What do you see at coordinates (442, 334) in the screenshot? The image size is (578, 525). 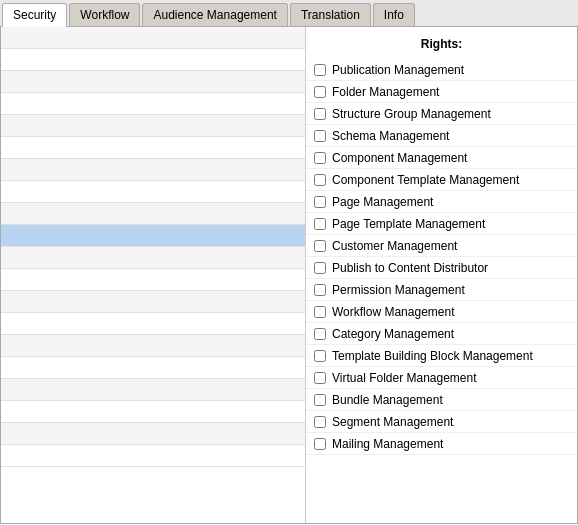 I see `rights-item-category-mgmt: Category Management` at bounding box center [442, 334].